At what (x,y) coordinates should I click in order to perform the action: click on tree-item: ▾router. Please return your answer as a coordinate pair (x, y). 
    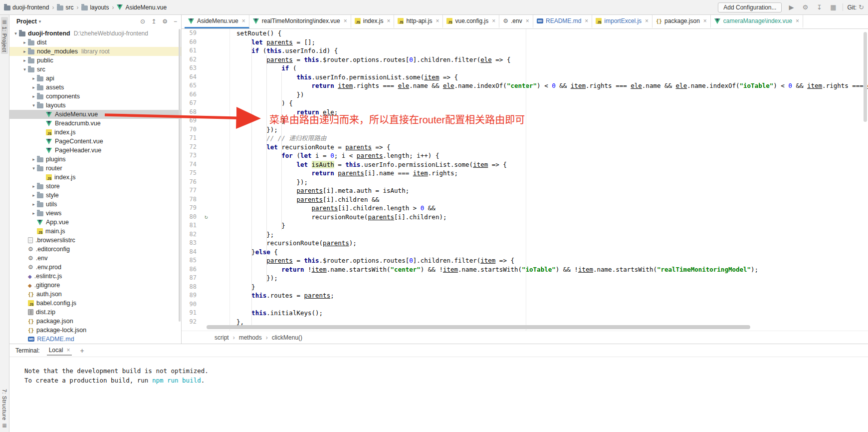
    Looking at the image, I should click on (95, 168).